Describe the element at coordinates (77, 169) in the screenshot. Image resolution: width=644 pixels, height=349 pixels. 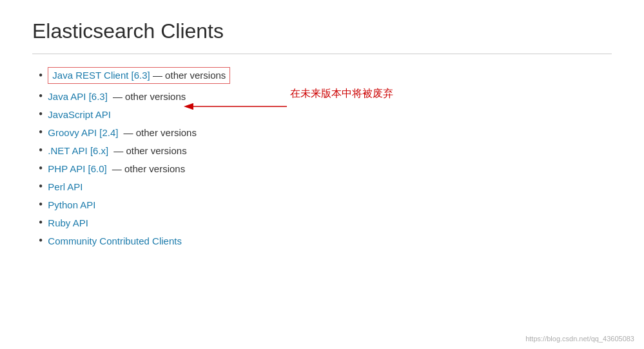
I see `php-api-link: PHP API [6.0]` at that location.